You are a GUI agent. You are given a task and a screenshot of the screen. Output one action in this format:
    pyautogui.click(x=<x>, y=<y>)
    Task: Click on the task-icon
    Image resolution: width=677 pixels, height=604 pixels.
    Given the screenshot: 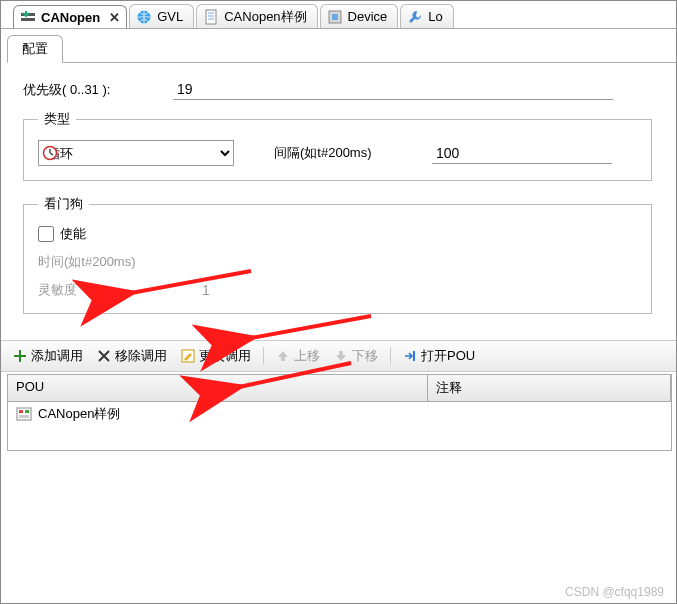 What is the action you would take?
    pyautogui.click(x=28, y=18)
    